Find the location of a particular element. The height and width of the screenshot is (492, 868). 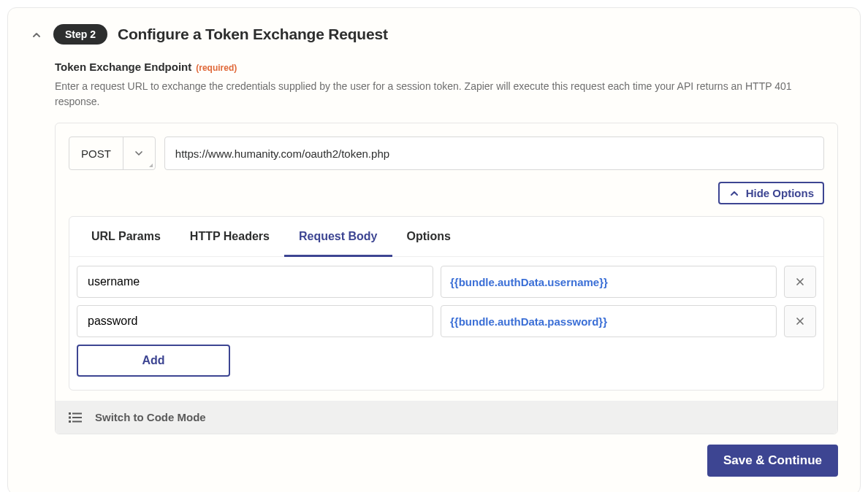

tab-options: Options is located at coordinates (429, 237).